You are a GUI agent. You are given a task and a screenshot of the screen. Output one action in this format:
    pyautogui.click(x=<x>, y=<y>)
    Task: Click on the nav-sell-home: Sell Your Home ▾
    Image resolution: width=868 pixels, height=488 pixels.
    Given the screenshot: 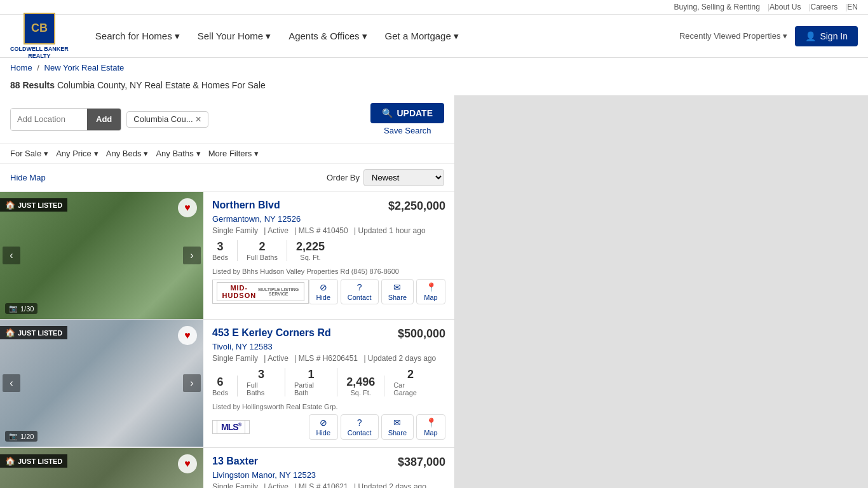 What is the action you would take?
    pyautogui.click(x=234, y=36)
    